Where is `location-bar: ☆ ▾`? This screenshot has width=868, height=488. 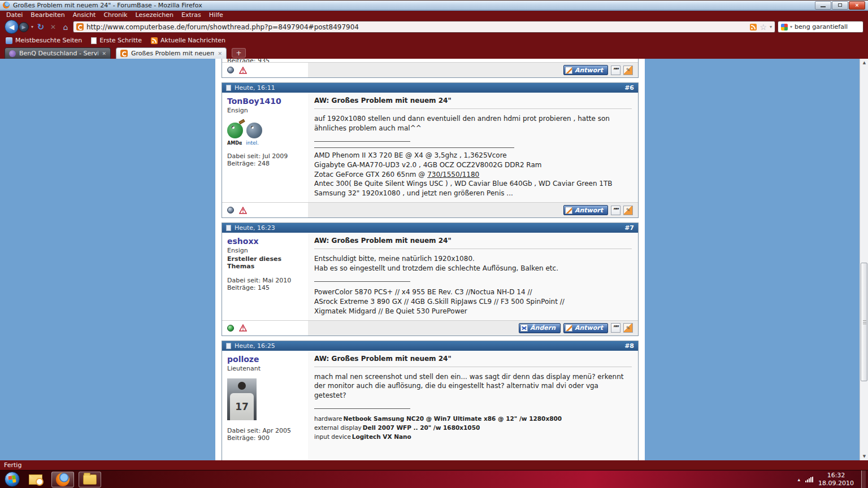
location-bar: ☆ ▾ is located at coordinates (424, 27).